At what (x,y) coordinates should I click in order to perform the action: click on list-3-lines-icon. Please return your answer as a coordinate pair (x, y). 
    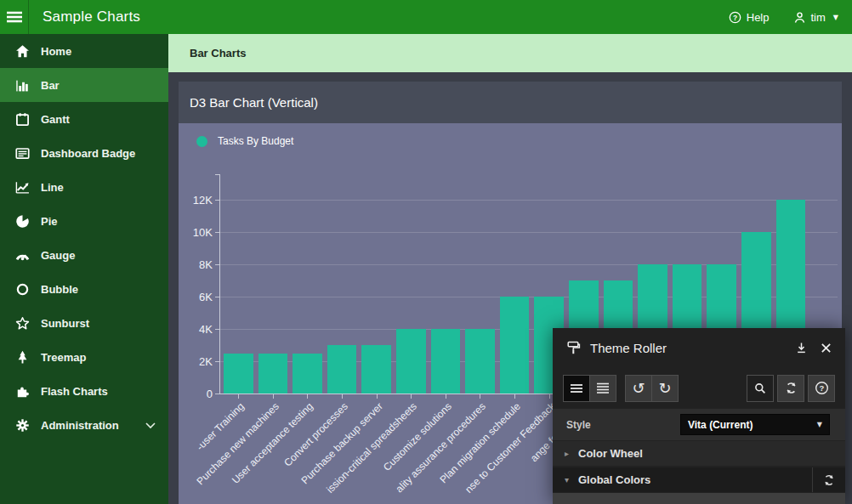
    Looking at the image, I should click on (577, 388).